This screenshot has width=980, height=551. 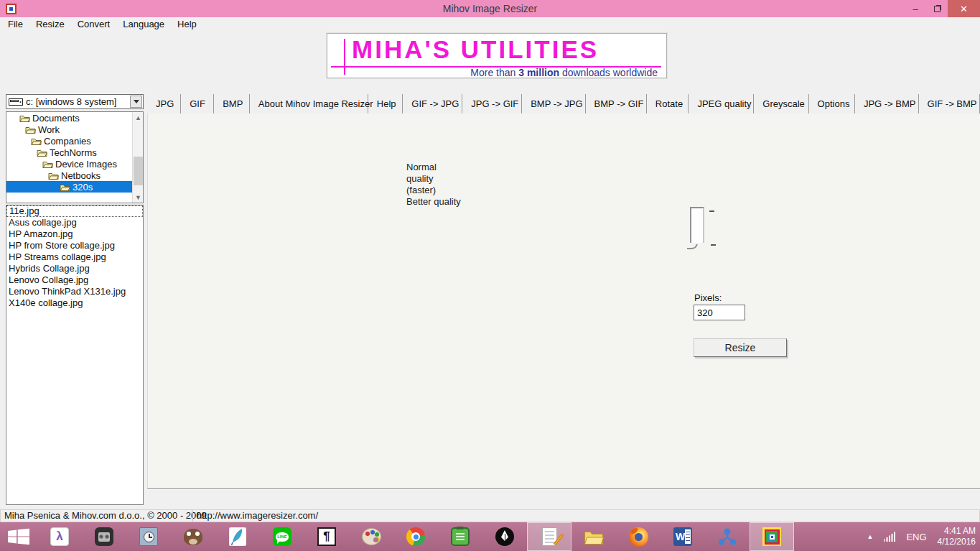 I want to click on start-button, so click(x=19, y=537).